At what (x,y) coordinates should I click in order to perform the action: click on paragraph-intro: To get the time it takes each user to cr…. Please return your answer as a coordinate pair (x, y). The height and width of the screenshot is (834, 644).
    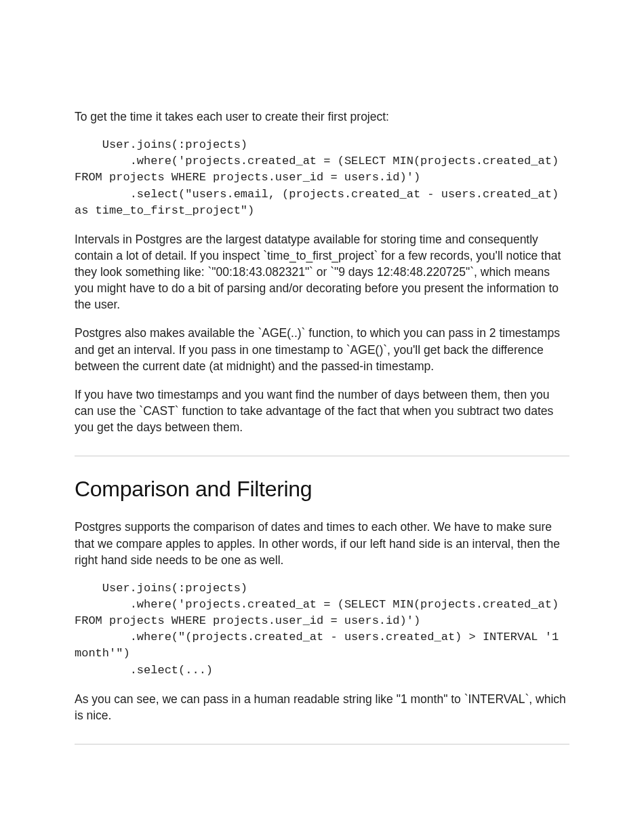
    Looking at the image, I should click on (322, 117).